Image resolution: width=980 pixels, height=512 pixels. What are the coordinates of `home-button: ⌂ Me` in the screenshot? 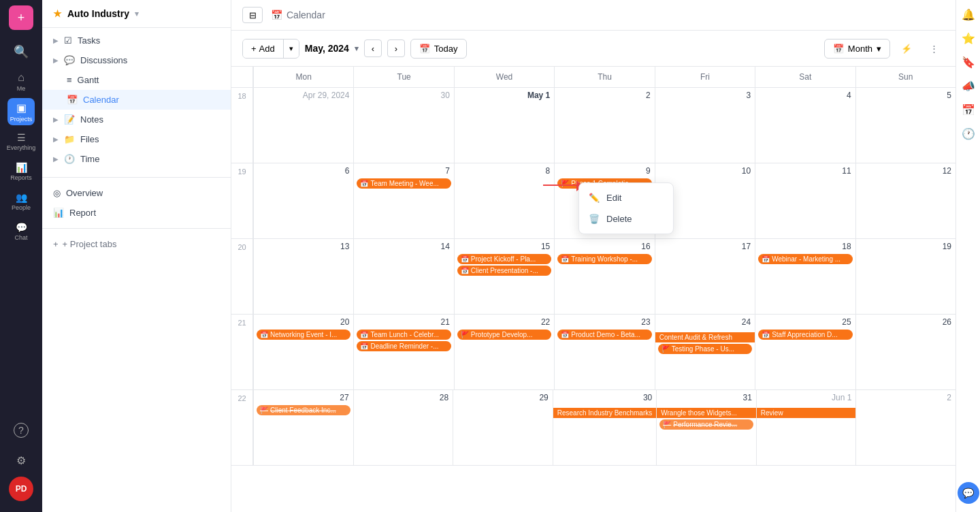 It's located at (21, 82).